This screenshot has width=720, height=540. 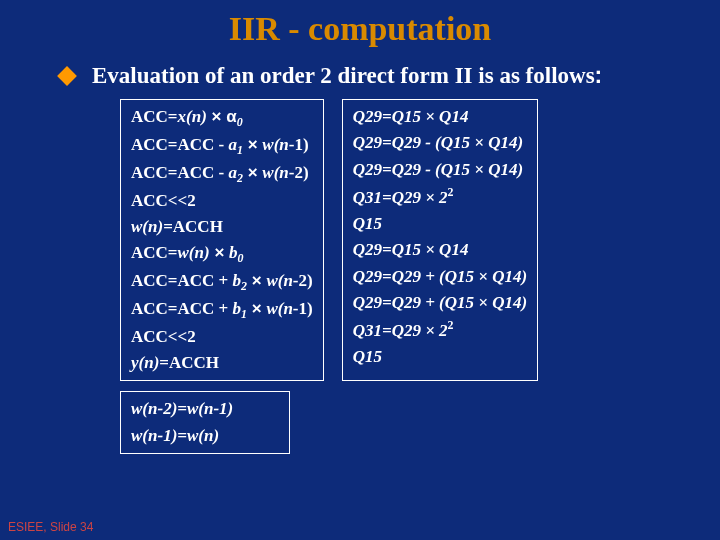 What do you see at coordinates (222, 240) in the screenshot?
I see `left-box: ACC=x(n) × α0 ACC=ACC - a1 × w(n-1) ACC=…` at bounding box center [222, 240].